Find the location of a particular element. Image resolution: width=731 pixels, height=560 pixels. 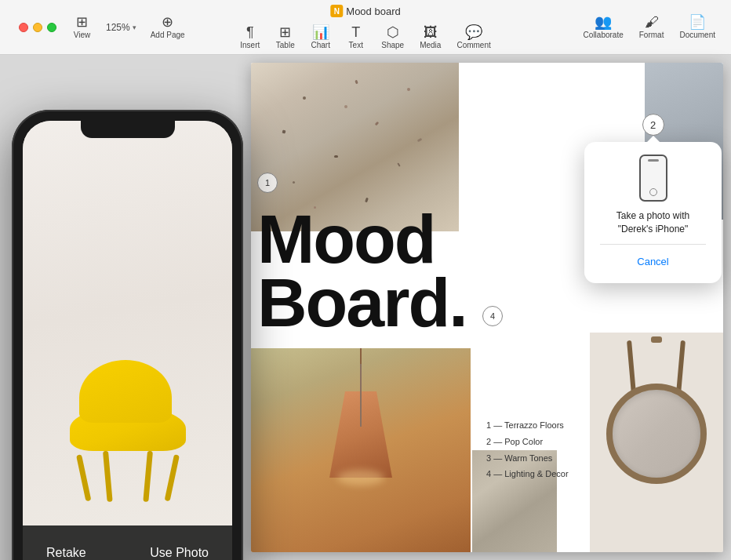

media-icon: 🖼 is located at coordinates (431, 31).